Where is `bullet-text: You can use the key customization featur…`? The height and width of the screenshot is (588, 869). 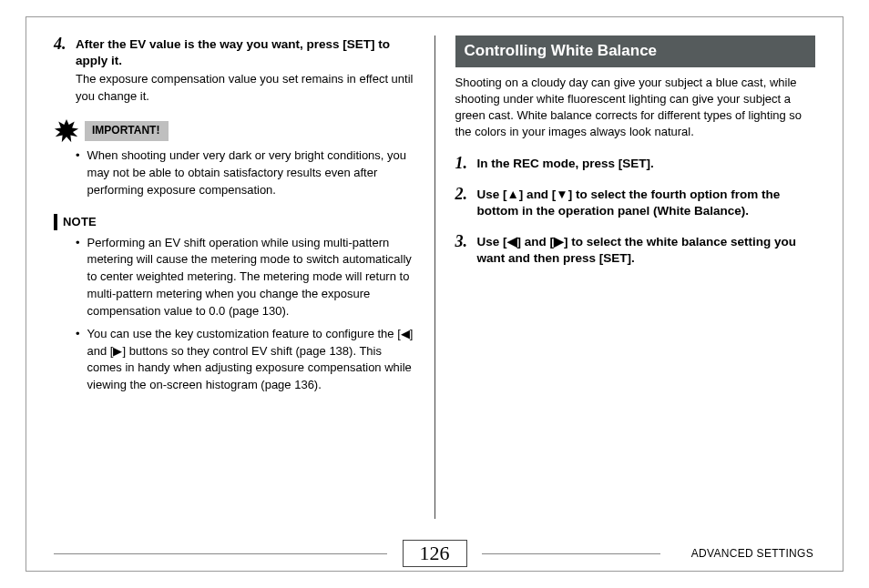 bullet-text: You can use the key customization featur… is located at coordinates (251, 360).